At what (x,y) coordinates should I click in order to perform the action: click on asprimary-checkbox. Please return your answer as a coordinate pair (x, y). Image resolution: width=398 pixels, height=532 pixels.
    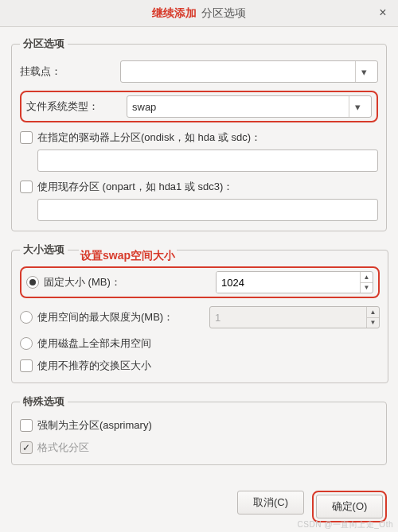
    Looking at the image, I should click on (26, 425).